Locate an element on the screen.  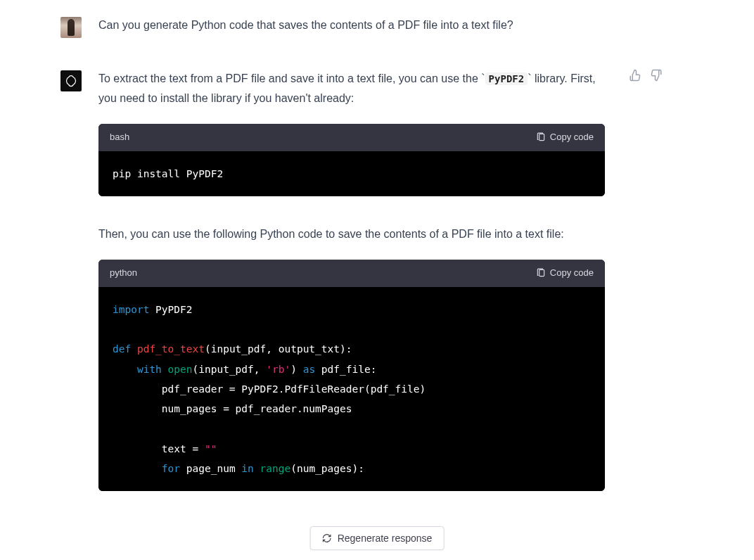
token-plain: (input_pdf, output_txt): is located at coordinates (279, 349).